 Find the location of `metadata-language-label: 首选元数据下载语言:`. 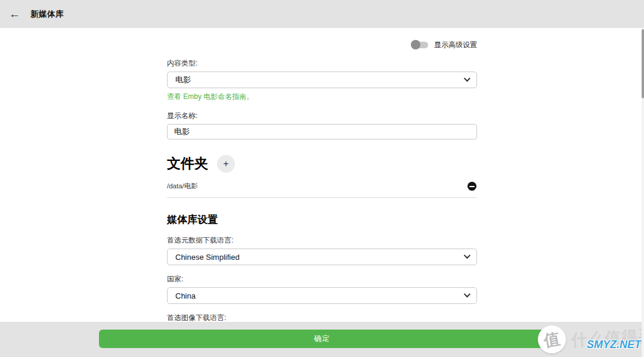

metadata-language-label: 首选元数据下载语言: is located at coordinates (322, 241).